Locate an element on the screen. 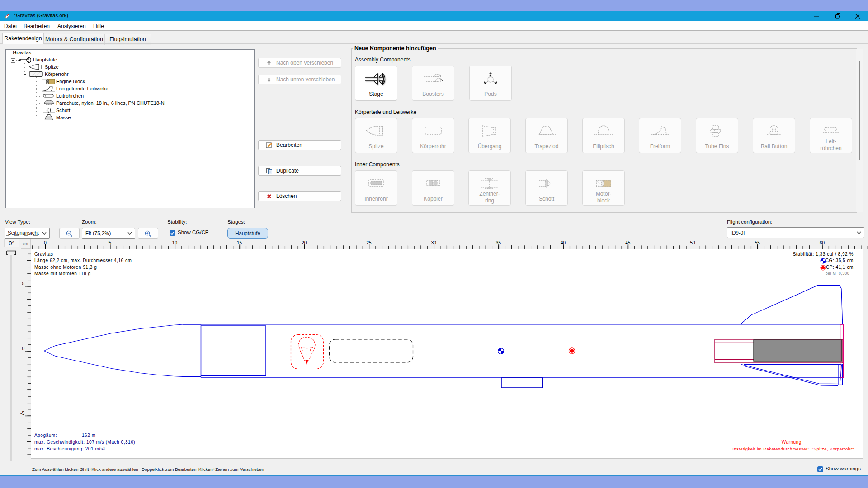 This screenshot has width=868, height=488. svg-text: 45 is located at coordinates (628, 243).